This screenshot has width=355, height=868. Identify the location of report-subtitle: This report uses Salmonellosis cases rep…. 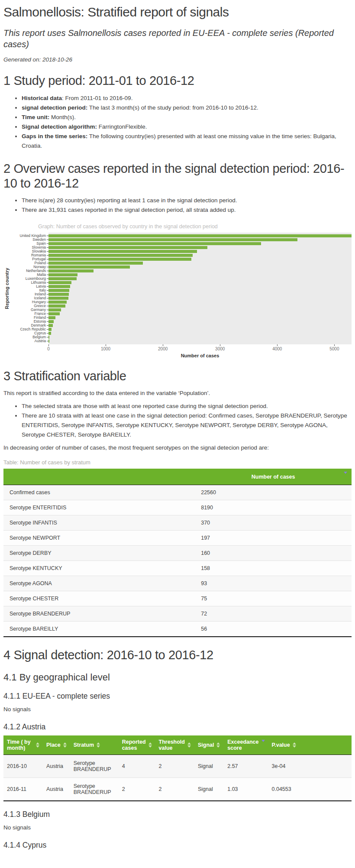
(178, 39).